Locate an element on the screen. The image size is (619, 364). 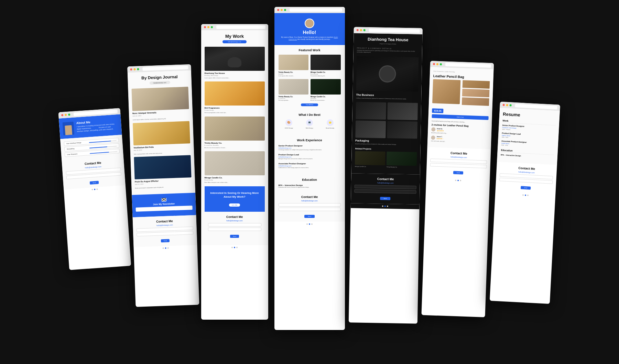
page5-content: Dianhong Tea House Project & Company Det… is located at coordinates (385, 178).